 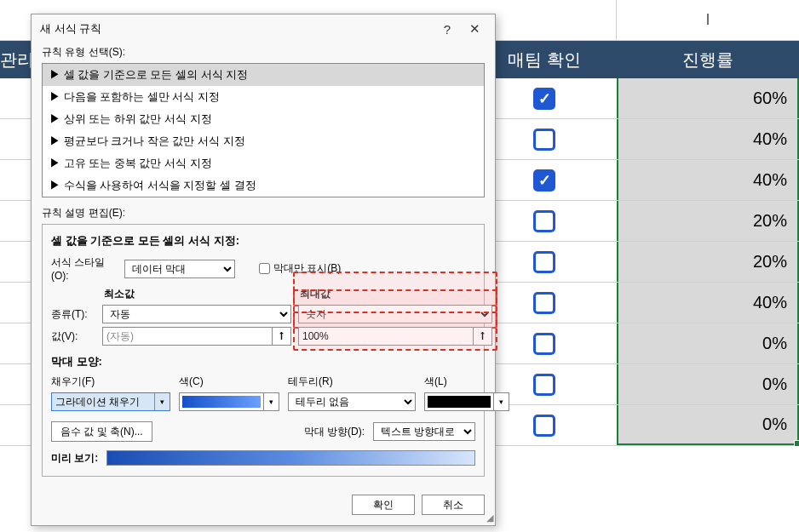 What do you see at coordinates (483, 336) in the screenshot?
I see `max-ref-button: 🠕` at bounding box center [483, 336].